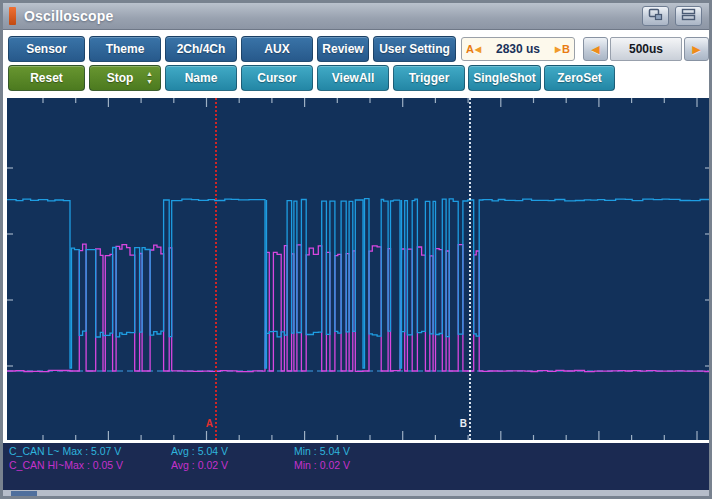 This screenshot has height=499, width=712. What do you see at coordinates (276, 78) in the screenshot?
I see `cursor-button-label: Cursor` at bounding box center [276, 78].